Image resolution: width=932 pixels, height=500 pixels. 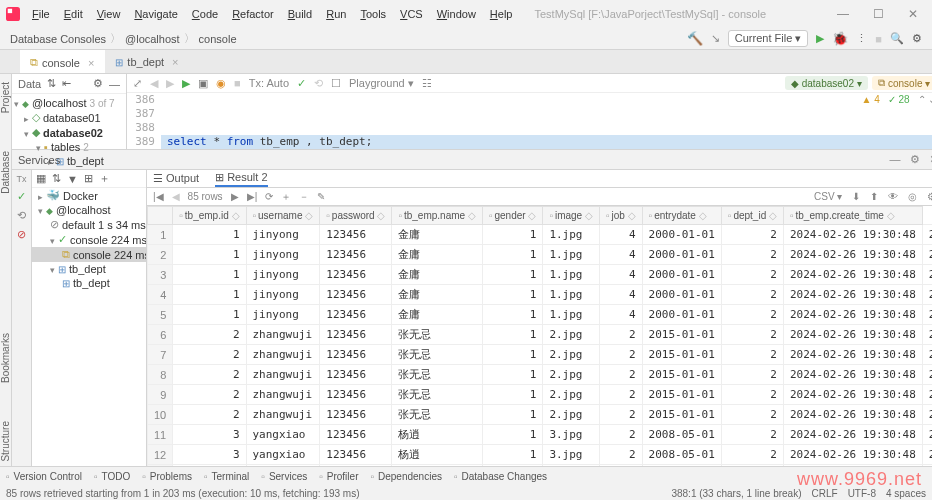 I want to click on services-tree: ▦ ⇅ ▼ ⊞ ＋ 🐳 Docker @localhost ⊘ default …, so click(x=89, y=318).